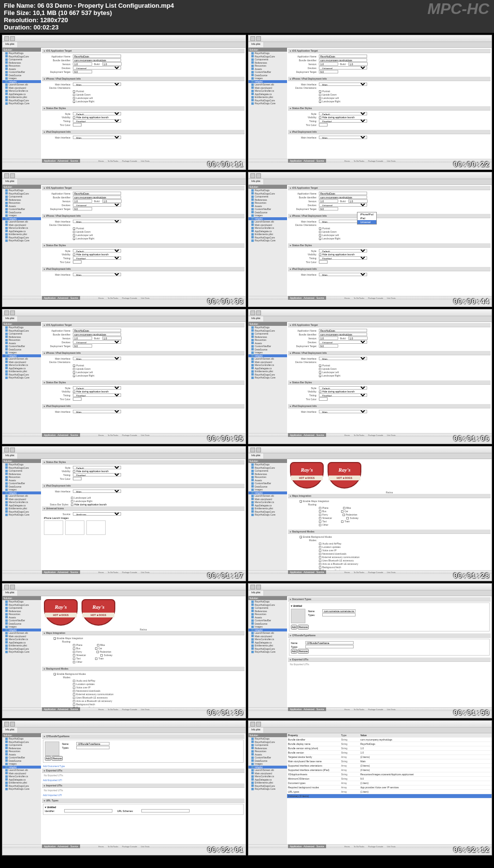 Image resolution: width=494 pixels, height=868 pixels. I want to click on plist-row: Bundle display nameStringRaysHotDogs, so click(389, 744).